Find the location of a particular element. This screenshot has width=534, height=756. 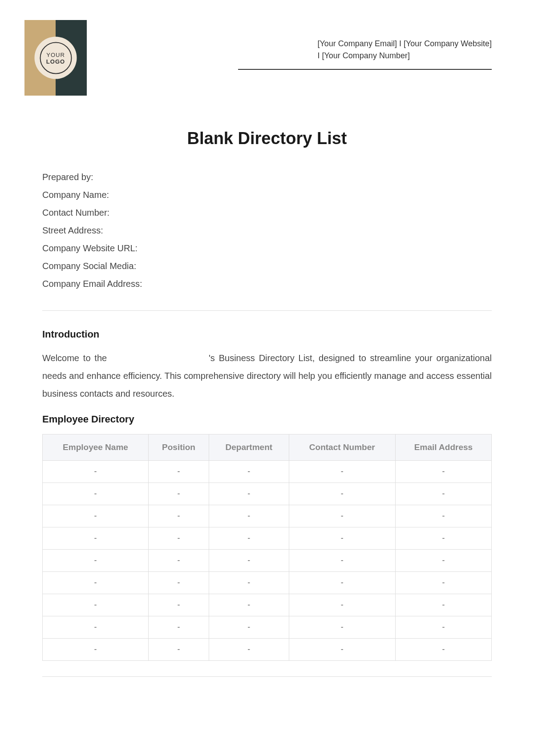

col-email-address: Email Address is located at coordinates (443, 447).